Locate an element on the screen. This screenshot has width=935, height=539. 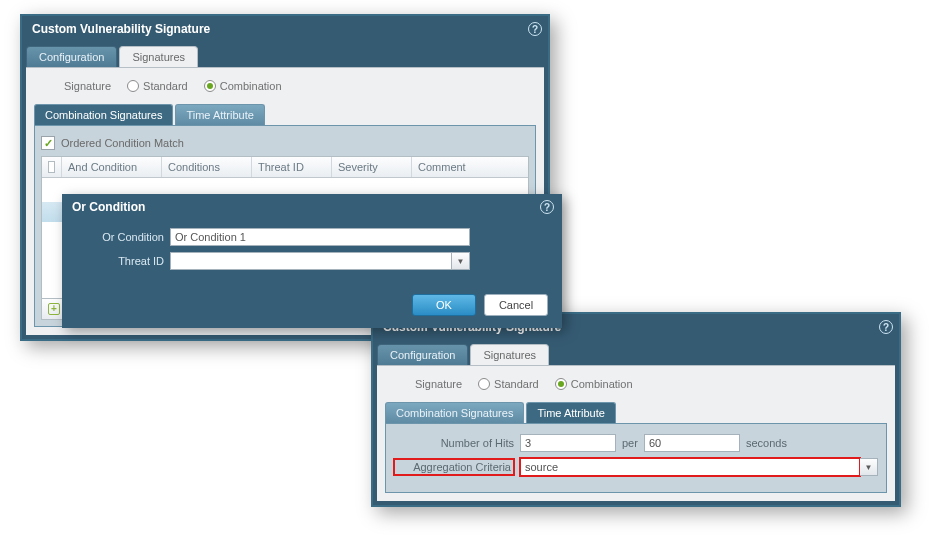
cancel-button: Cancel is located at coordinates (516, 305).